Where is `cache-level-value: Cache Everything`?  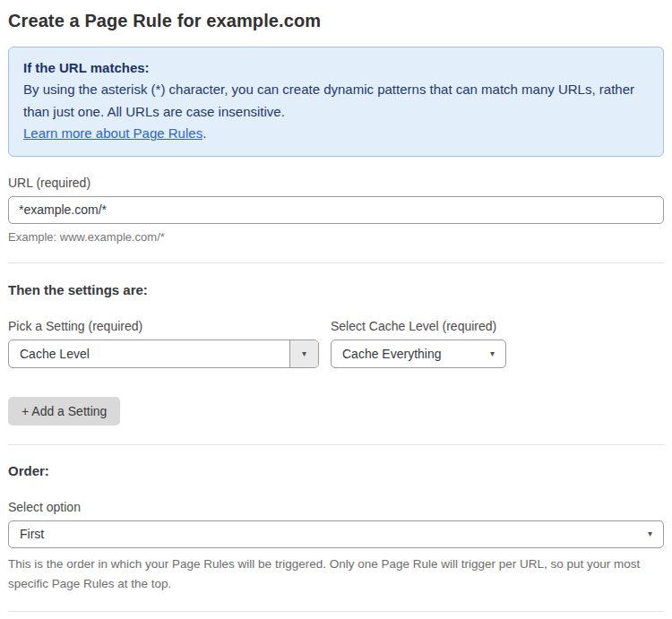 cache-level-value: Cache Everything is located at coordinates (410, 354).